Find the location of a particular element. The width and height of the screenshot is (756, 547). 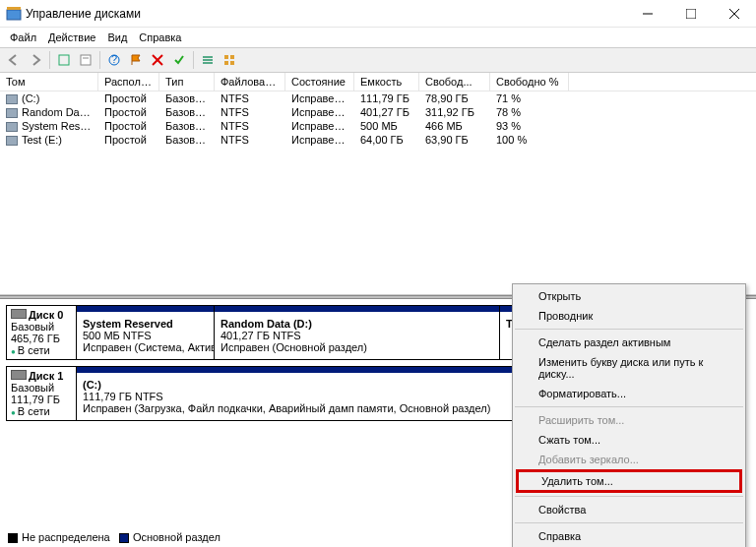

menu-item: Добавить зеркало... is located at coordinates (629, 459).